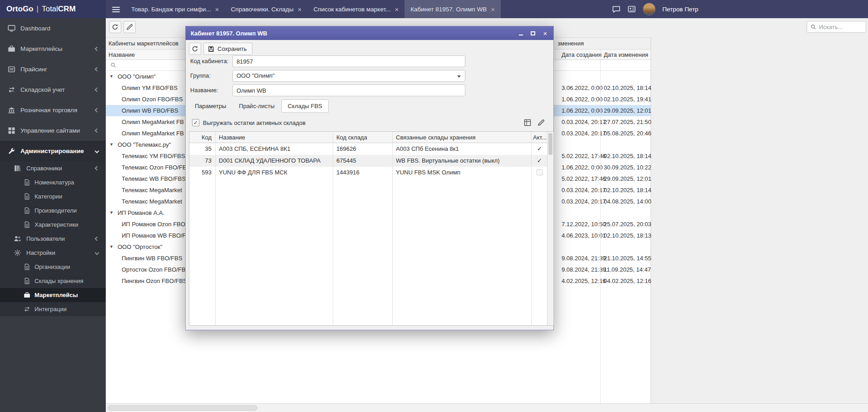 The image size is (868, 412). What do you see at coordinates (175, 9) in the screenshot?
I see `tab-product-bandage: Товар. Бандаж при симфи... ×` at bounding box center [175, 9].